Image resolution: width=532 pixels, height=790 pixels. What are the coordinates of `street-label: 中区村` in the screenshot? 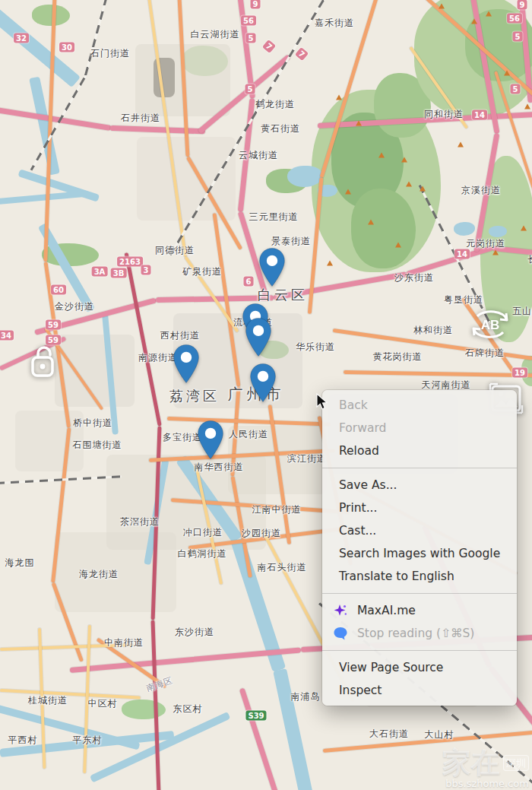 It's located at (103, 704).